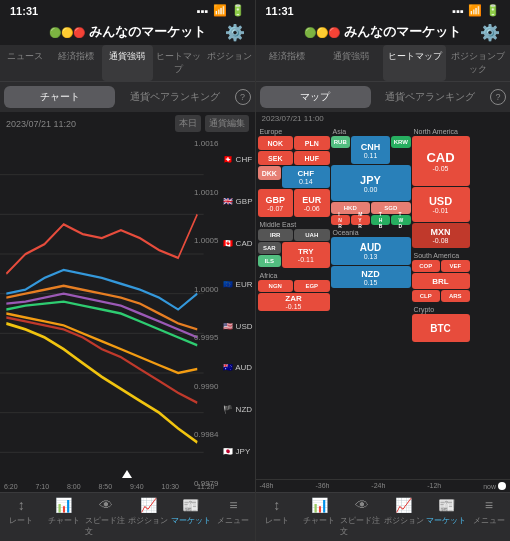 This screenshot has width=510, height=541. Describe the element at coordinates (148, 517) in the screenshot. I see `nav-position: 📈 ポジション` at that location.